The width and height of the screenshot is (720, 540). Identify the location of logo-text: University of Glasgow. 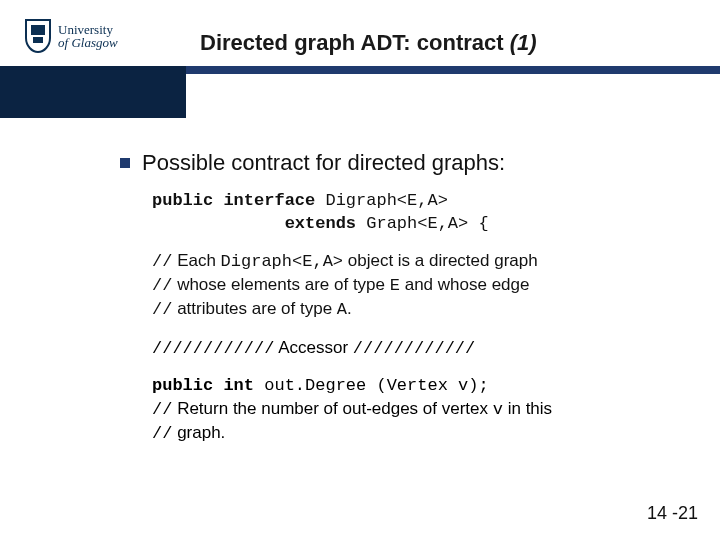
(88, 36).